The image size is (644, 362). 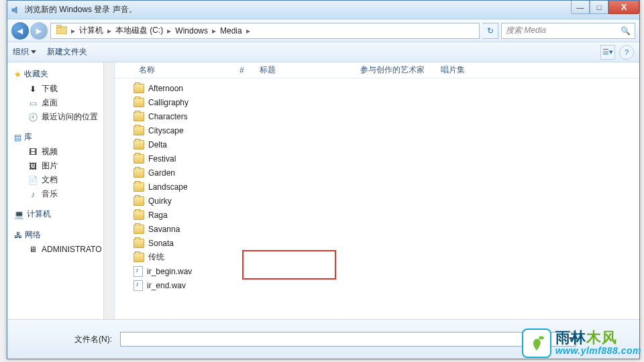 I want to click on sidebar-item-network-pc: 🖥ADMINISTRATO, so click(x=64, y=249).